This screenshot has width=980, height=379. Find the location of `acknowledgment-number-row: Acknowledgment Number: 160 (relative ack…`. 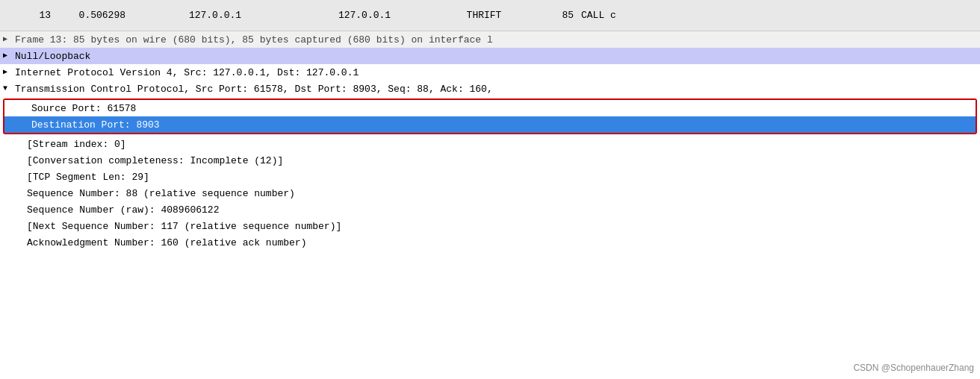

acknowledgment-number-row: Acknowledgment Number: 160 (relative ack… is located at coordinates (490, 242).